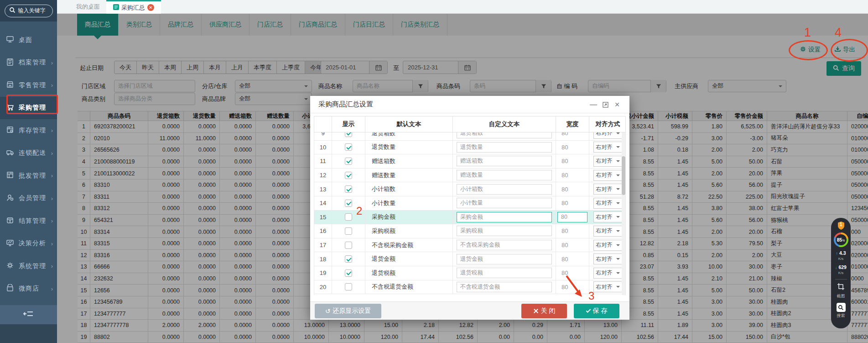 The image size is (868, 343). What do you see at coordinates (597, 311) in the screenshot?
I see `save-button: 保 存` at bounding box center [597, 311].